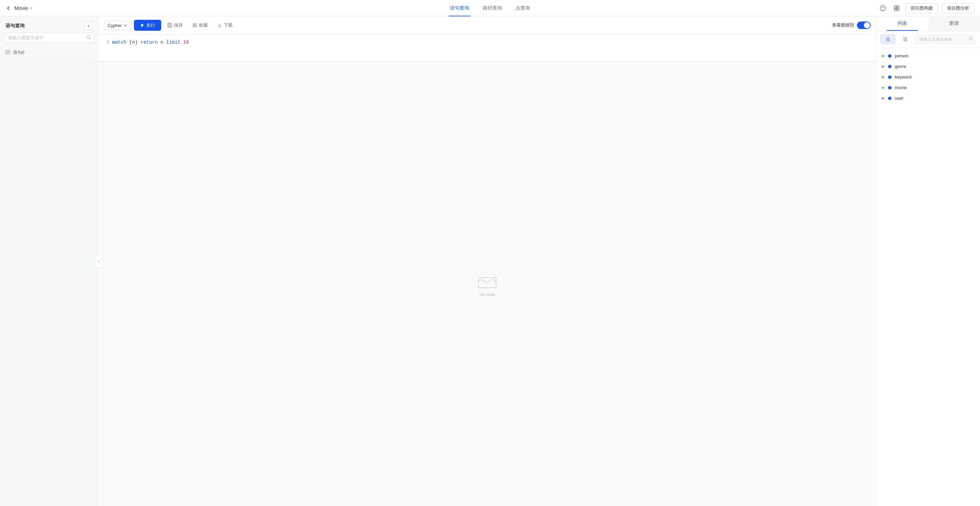 This screenshot has height=506, width=980. Describe the element at coordinates (902, 24) in the screenshot. I see `right-tab-list: 列表` at that location.